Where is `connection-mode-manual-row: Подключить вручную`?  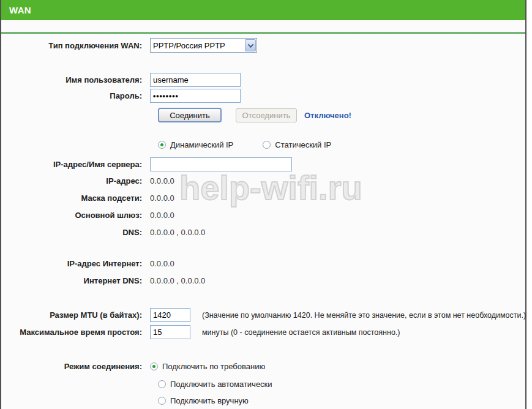 connection-mode-manual-row: Подключить вручную is located at coordinates (262, 400).